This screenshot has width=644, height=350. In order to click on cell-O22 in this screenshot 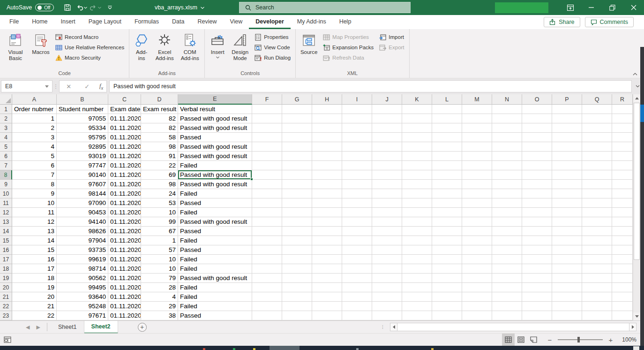, I will do `click(537, 306)`.